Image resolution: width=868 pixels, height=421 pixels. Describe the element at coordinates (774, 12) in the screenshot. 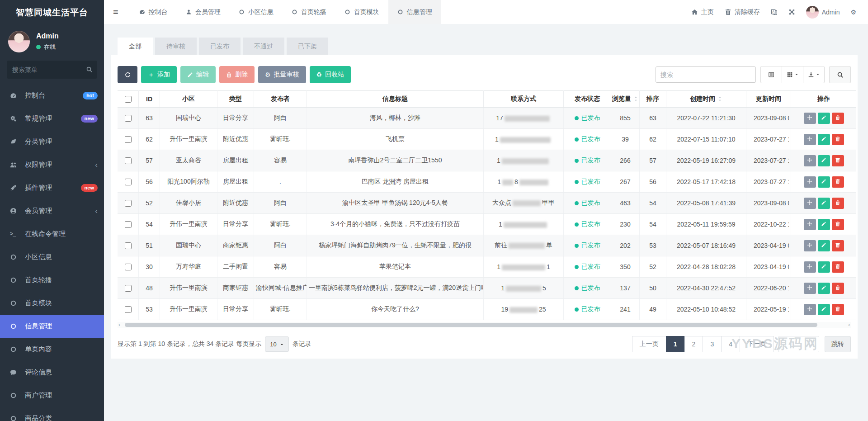

I see `language-button: A` at that location.